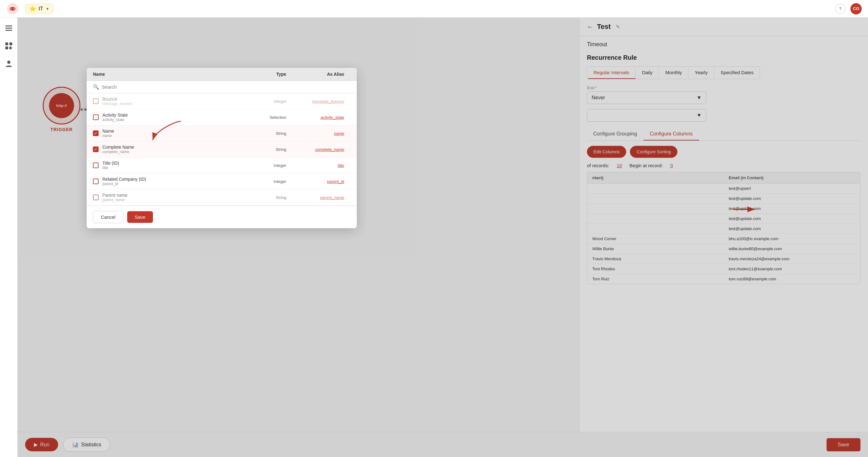  Describe the element at coordinates (320, 181) in the screenshot. I see `modal-row-alias-related-company: parent_id` at that location.